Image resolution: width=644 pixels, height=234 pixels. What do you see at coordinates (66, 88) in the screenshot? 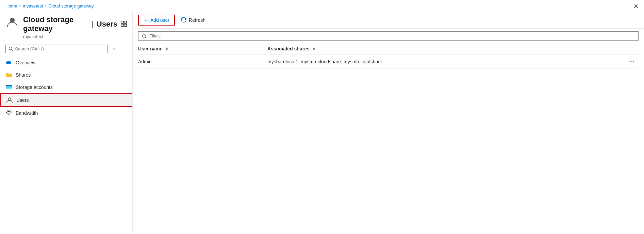
I see `nav-list: Overview Shares` at bounding box center [66, 88].